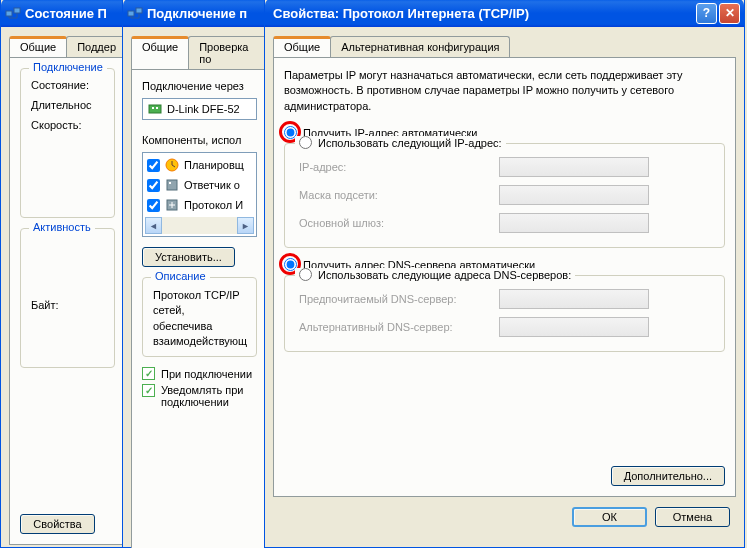 The width and height of the screenshot is (747, 548). What do you see at coordinates (482, 14) in the screenshot?
I see `title-text: Свойства: Протокол Интернета (TCP/IP)` at bounding box center [482, 14].